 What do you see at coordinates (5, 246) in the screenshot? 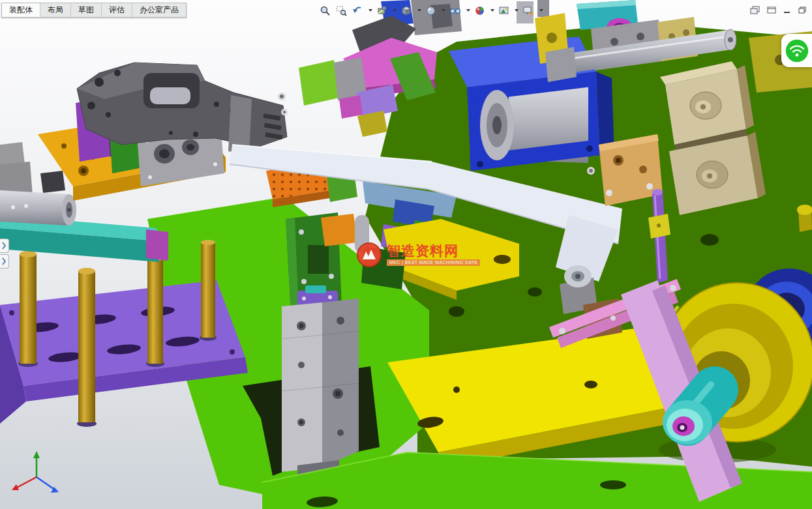
I see `expand-panel-button` at bounding box center [5, 246].